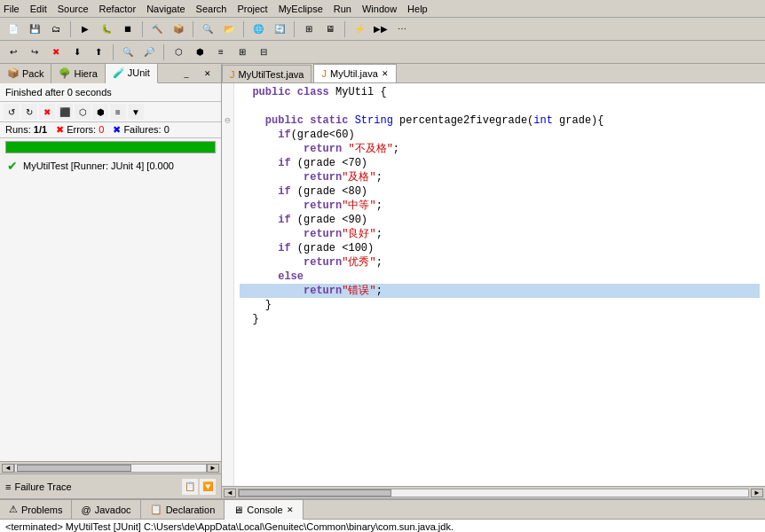  I want to click on expand-all-button: ⬡, so click(83, 112).